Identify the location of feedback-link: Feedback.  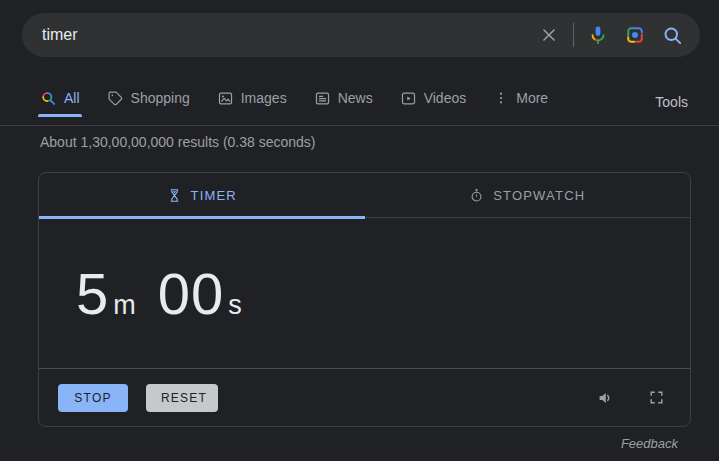
(650, 444).